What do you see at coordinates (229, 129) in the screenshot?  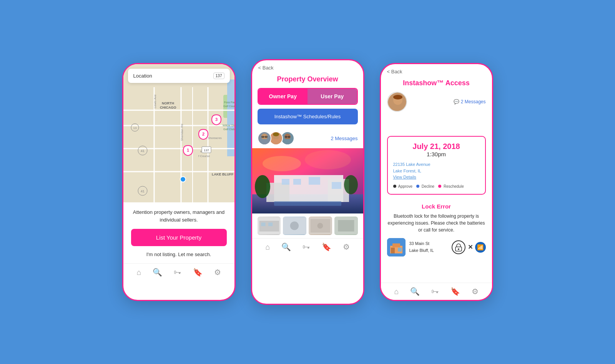 I see `svg-text: Golf Club` at bounding box center [229, 129].